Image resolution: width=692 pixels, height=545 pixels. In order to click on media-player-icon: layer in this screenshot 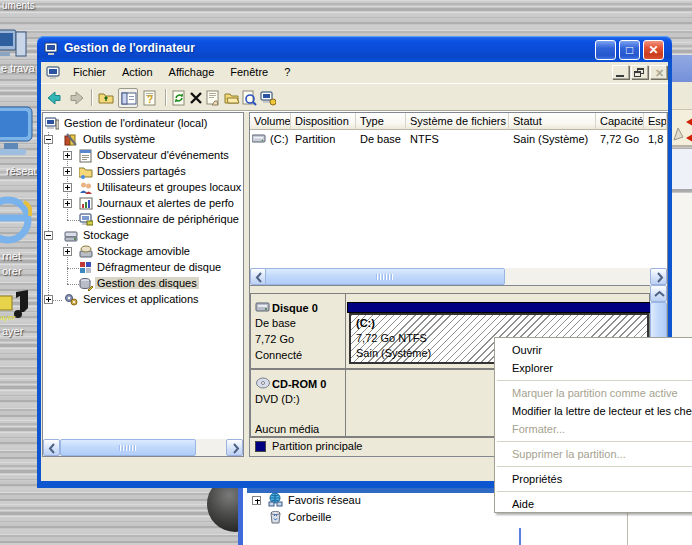, I will do `click(15, 306)`.